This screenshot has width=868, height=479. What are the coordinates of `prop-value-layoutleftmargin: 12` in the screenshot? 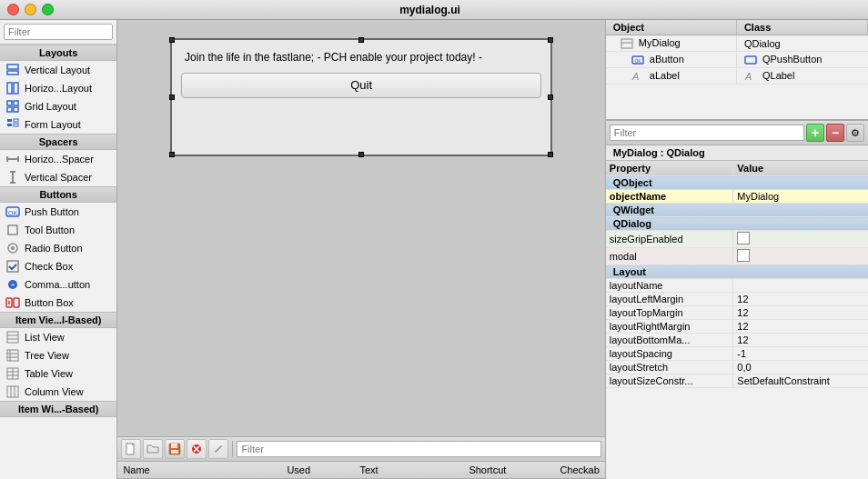 It's located at (801, 300).